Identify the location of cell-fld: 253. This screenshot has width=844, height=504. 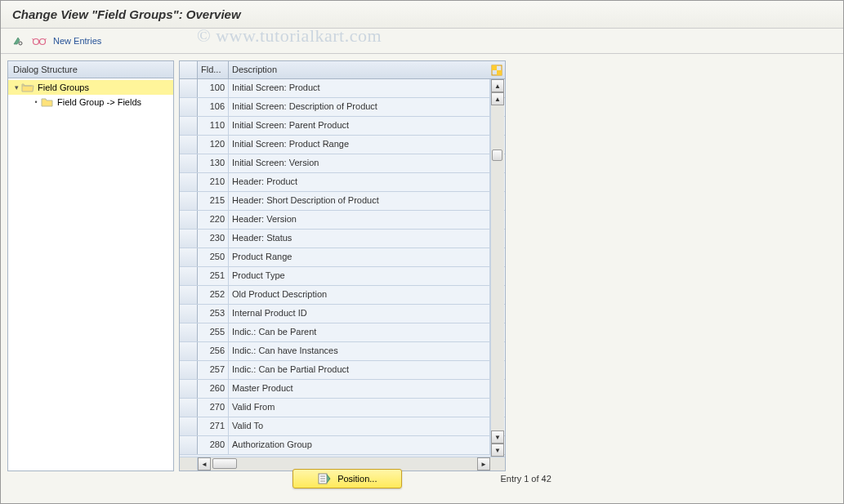
(213, 314).